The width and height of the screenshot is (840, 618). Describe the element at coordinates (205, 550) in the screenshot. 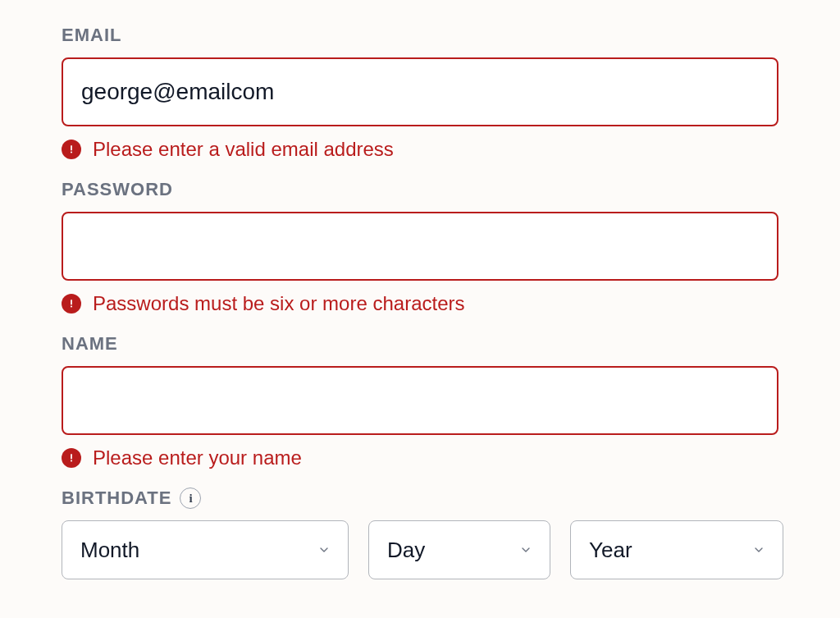

I see `month-select-wrap: Month` at that location.